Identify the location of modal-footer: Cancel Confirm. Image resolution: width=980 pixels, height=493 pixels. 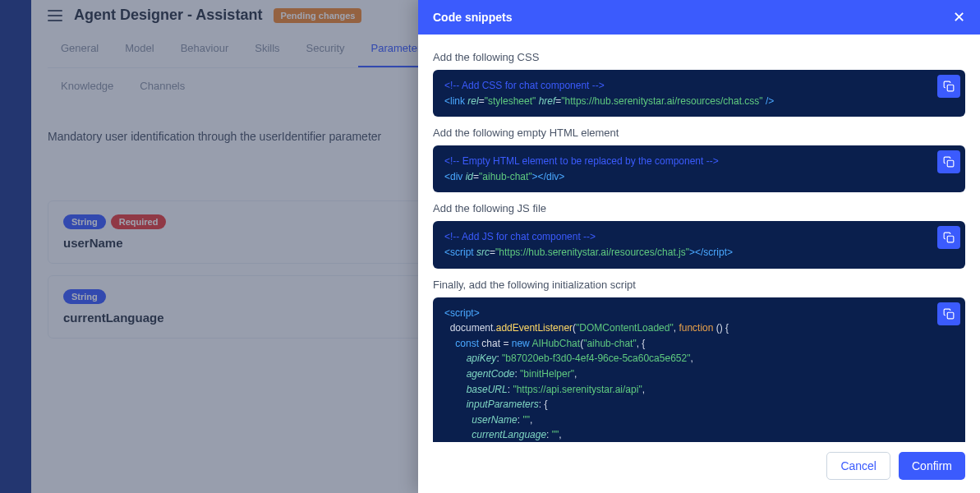
(699, 468).